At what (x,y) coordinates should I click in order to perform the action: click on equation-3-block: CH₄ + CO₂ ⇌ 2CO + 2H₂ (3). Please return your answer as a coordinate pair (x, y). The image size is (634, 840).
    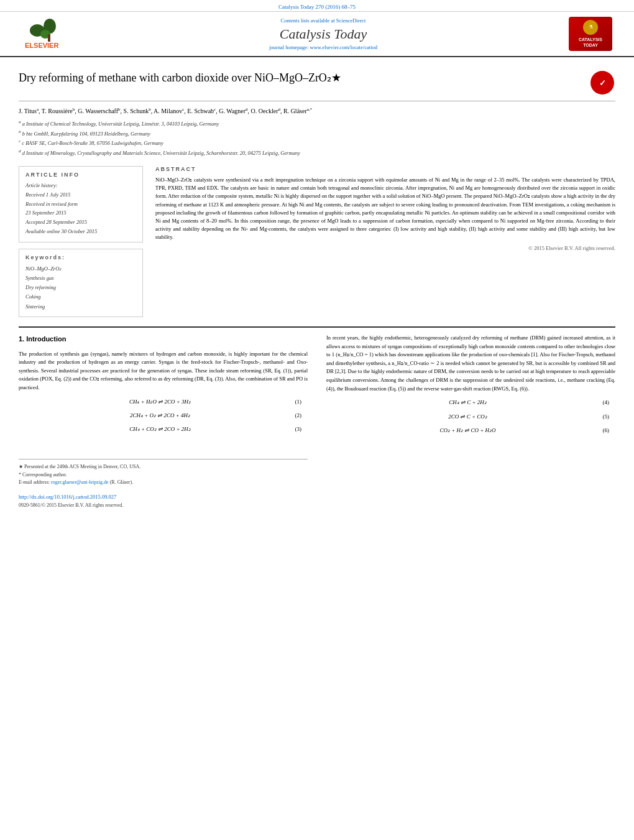
    Looking at the image, I should click on (169, 429).